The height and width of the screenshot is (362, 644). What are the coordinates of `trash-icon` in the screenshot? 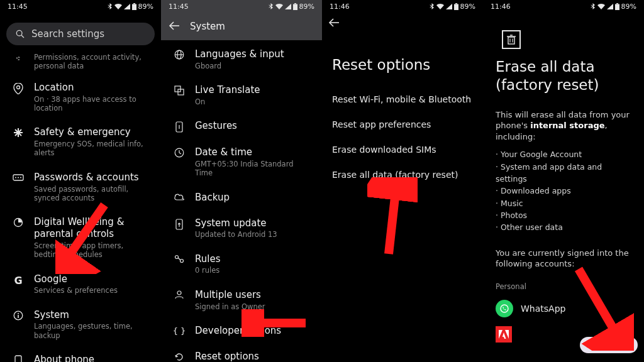 It's located at (511, 40).